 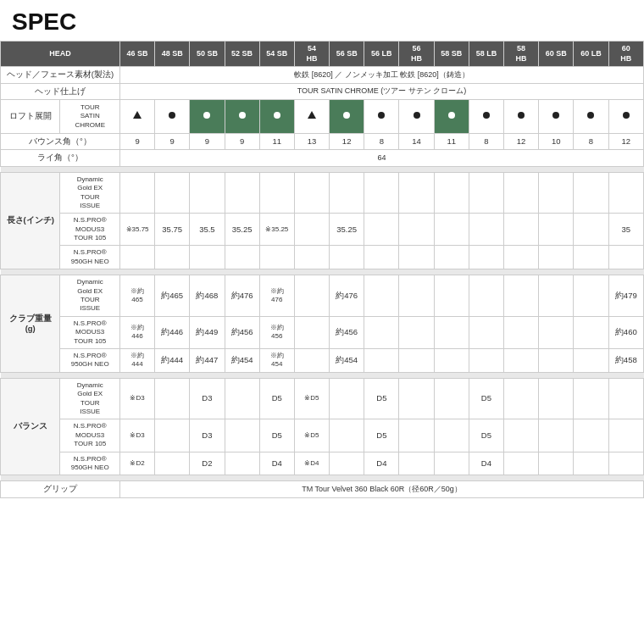 What do you see at coordinates (625, 142) in the screenshot?
I see `bounce-60hb: 12` at bounding box center [625, 142].